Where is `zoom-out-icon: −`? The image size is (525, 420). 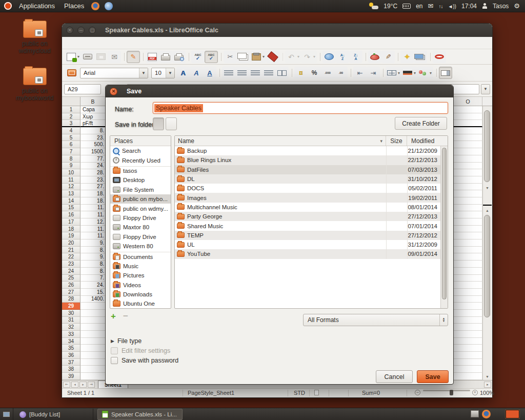 zoom-out-icon: − is located at coordinates (417, 393).